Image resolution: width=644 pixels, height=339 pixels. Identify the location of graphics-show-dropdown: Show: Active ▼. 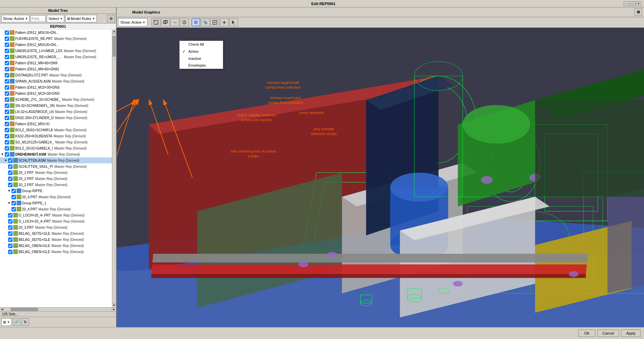
(133, 22).